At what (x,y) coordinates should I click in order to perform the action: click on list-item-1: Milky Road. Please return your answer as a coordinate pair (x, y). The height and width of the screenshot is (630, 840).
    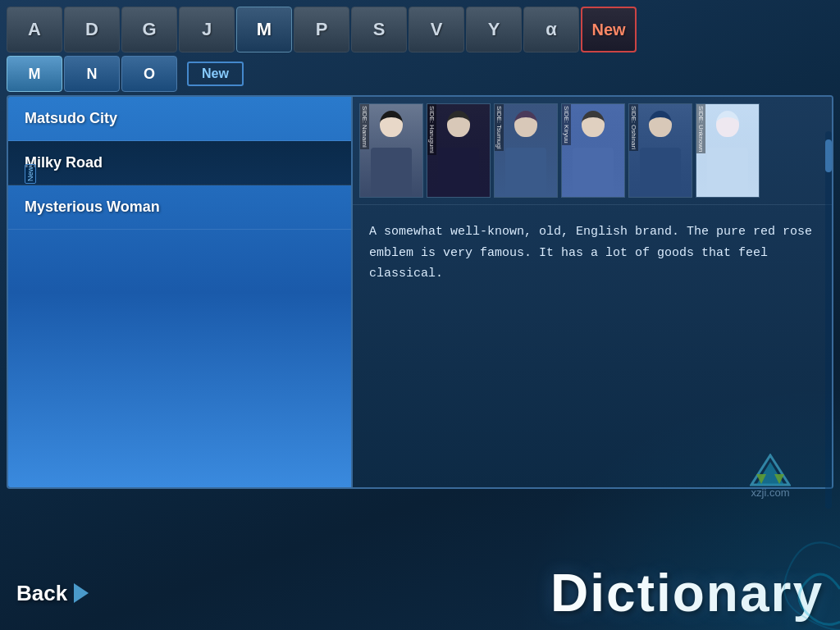
    Looking at the image, I should click on (180, 163).